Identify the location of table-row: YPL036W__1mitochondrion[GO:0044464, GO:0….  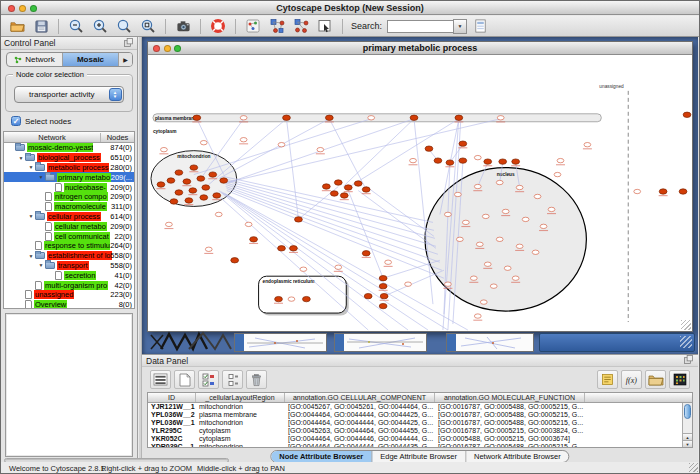
(415, 423).